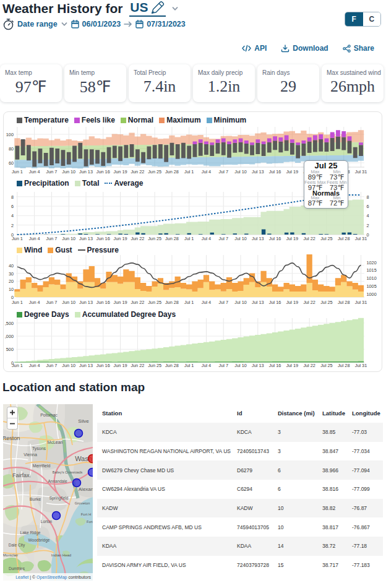 This screenshot has height=588, width=386. Describe the element at coordinates (11, 149) in the screenshot. I see `svg-text: 80` at that location.